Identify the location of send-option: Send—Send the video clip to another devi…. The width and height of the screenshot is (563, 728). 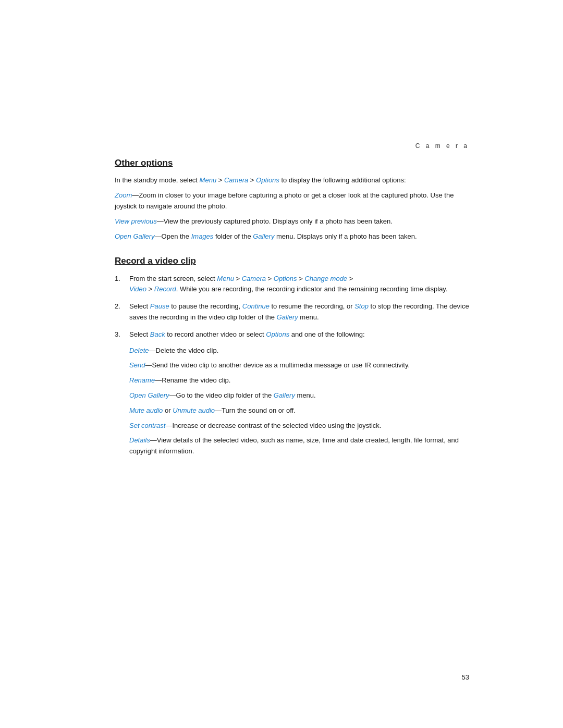
(299, 366).